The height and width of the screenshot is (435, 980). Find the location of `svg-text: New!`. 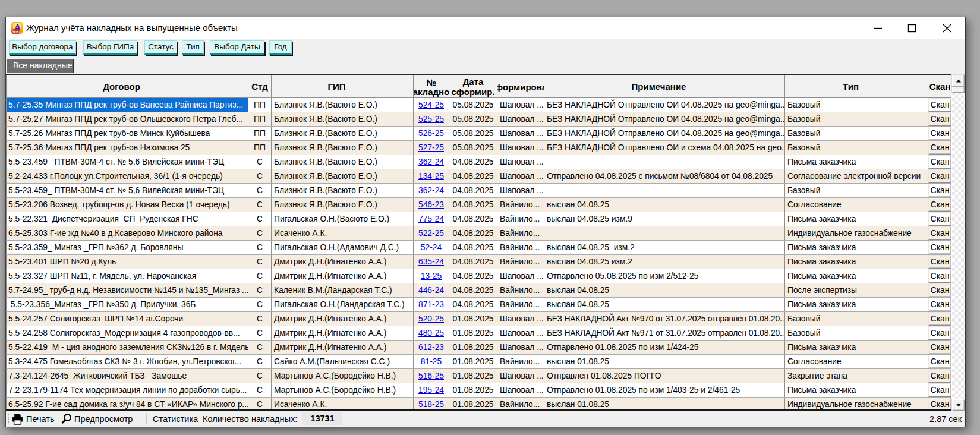

svg-text: New! is located at coordinates (16, 31).